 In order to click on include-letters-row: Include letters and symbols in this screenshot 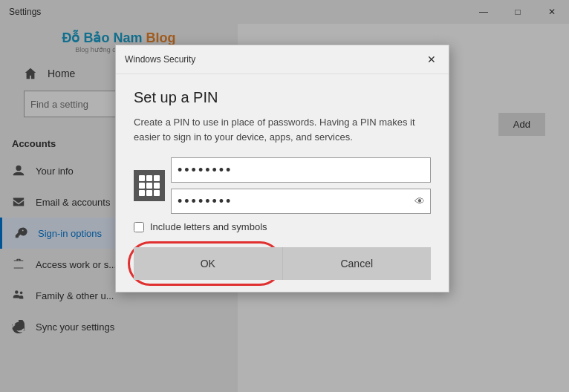, I will do `click(282, 227)`.